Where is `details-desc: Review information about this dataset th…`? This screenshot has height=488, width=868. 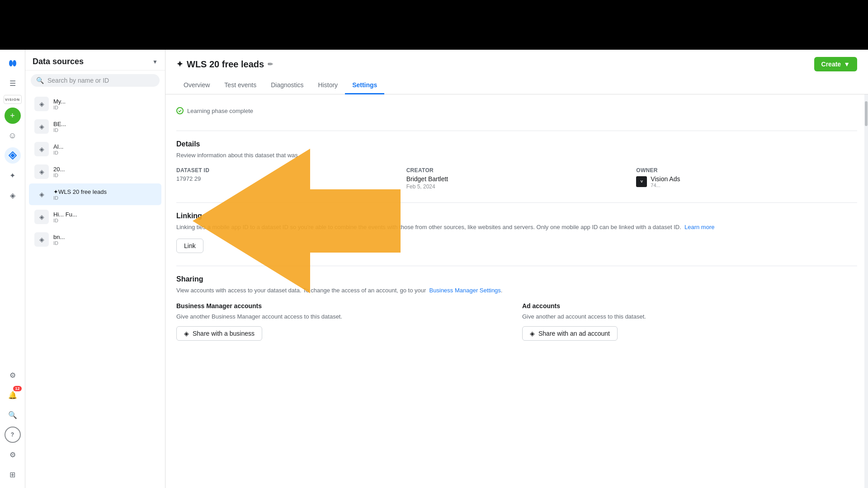
details-desc: Review information about this dataset th… is located at coordinates (517, 155).